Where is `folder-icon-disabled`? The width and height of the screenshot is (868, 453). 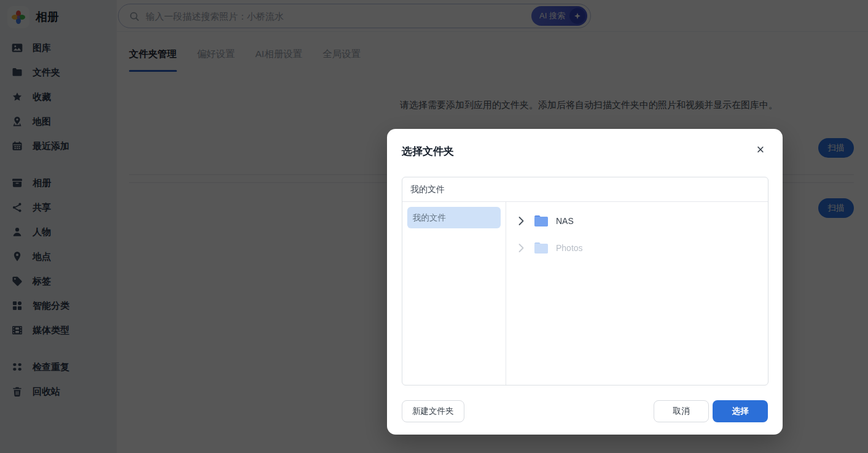 folder-icon-disabled is located at coordinates (541, 248).